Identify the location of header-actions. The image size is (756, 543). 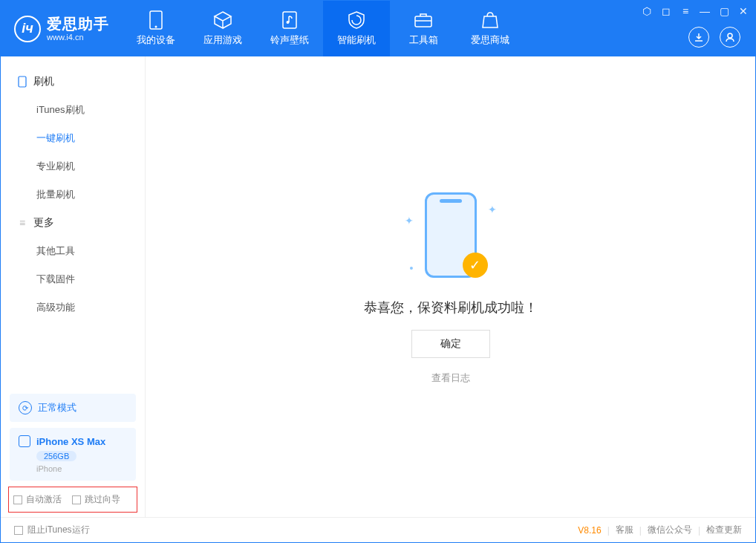
(714, 37).